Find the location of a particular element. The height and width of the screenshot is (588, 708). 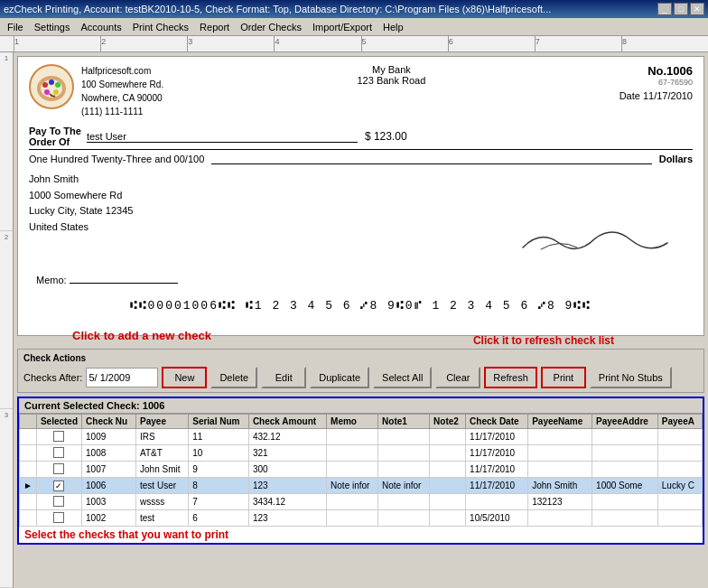

delete-button: Delete is located at coordinates (234, 378).